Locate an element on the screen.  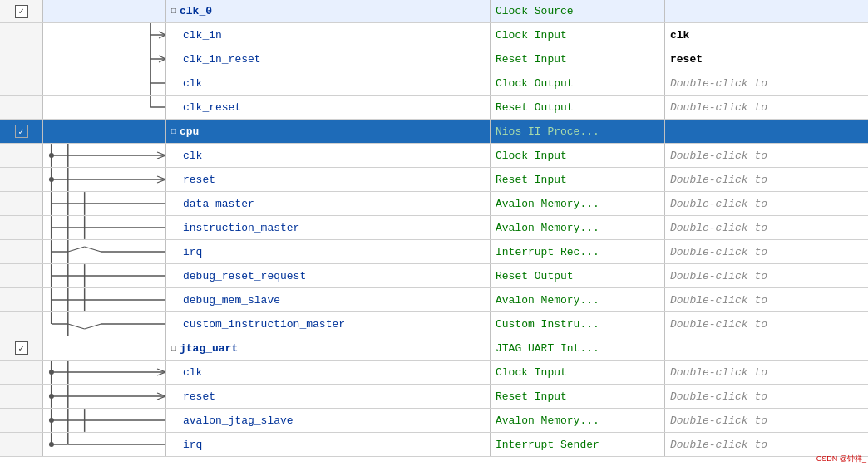
row-clk-in: clk_in Clock Input clk is located at coordinates (434, 35).